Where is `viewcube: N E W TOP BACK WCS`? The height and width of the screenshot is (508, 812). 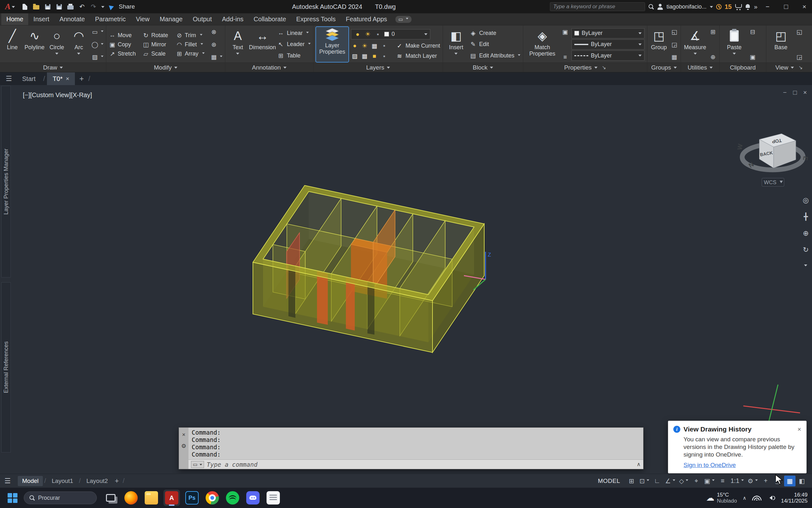 viewcube: N E W TOP BACK WCS is located at coordinates (773, 152).